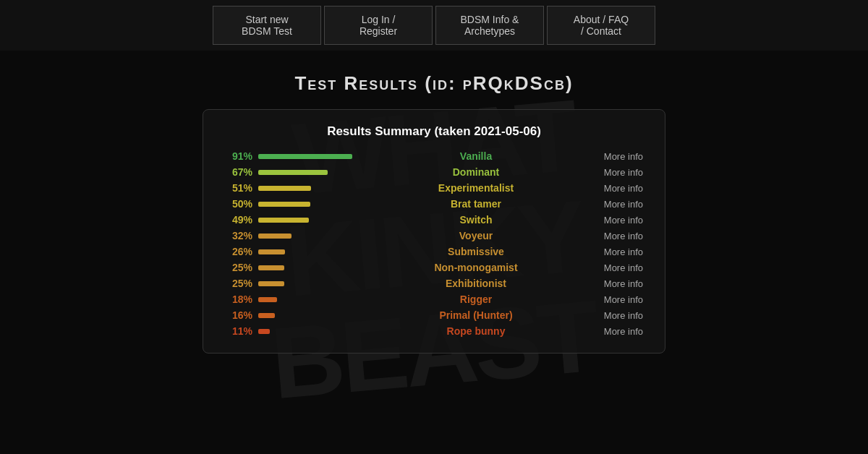 The image size is (868, 454). Describe the element at coordinates (434, 220) in the screenshot. I see `result-row: 49% Switch More info` at that location.